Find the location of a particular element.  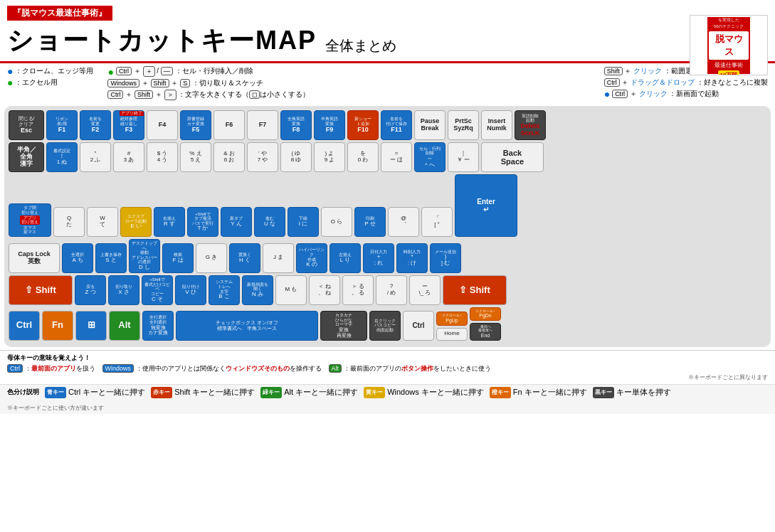

key-x: 切り取り X さ is located at coordinates (124, 290).